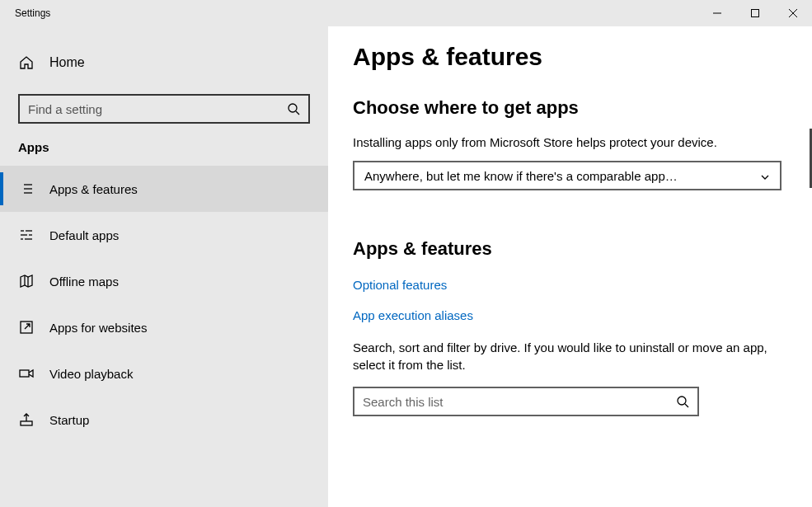 This screenshot has height=507, width=812. What do you see at coordinates (26, 235) in the screenshot?
I see `default-apps-icon` at bounding box center [26, 235].